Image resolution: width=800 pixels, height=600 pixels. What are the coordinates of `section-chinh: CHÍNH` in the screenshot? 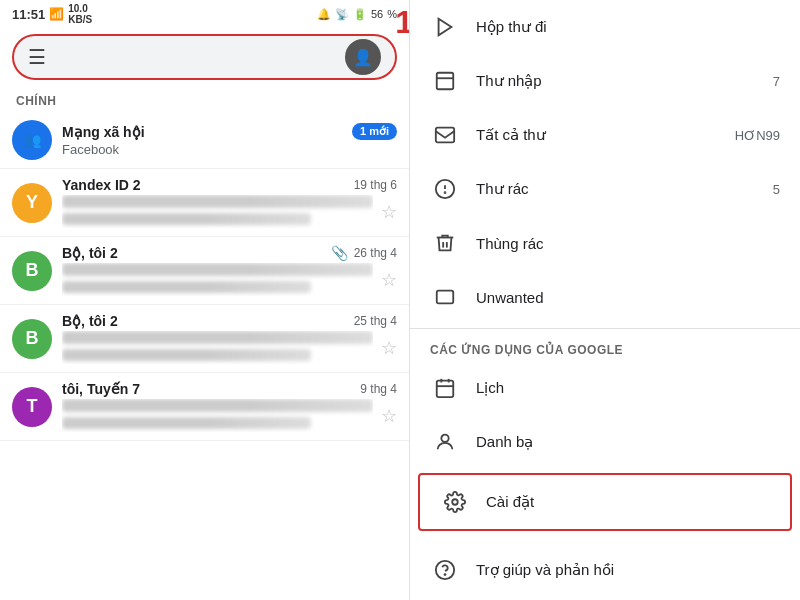 It's located at (204, 99).